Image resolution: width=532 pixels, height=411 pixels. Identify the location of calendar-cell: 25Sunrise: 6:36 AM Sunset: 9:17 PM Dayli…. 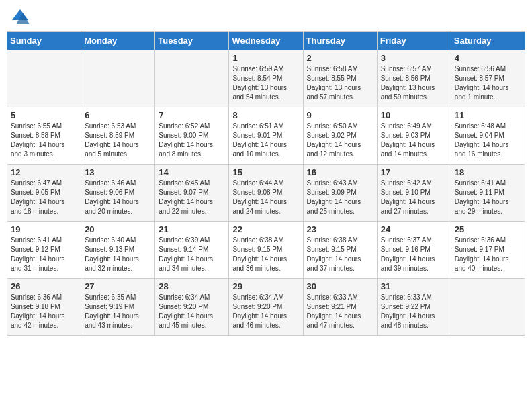
(488, 250).